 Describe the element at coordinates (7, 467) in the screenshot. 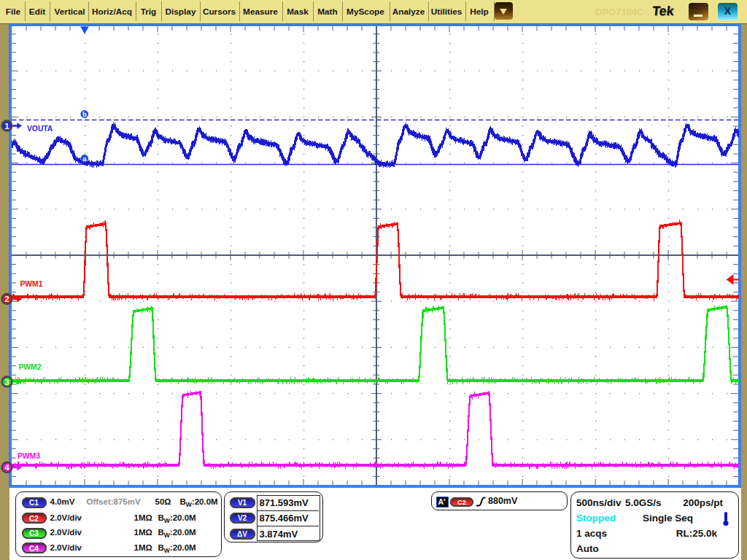

I see `svg-text: 4` at that location.